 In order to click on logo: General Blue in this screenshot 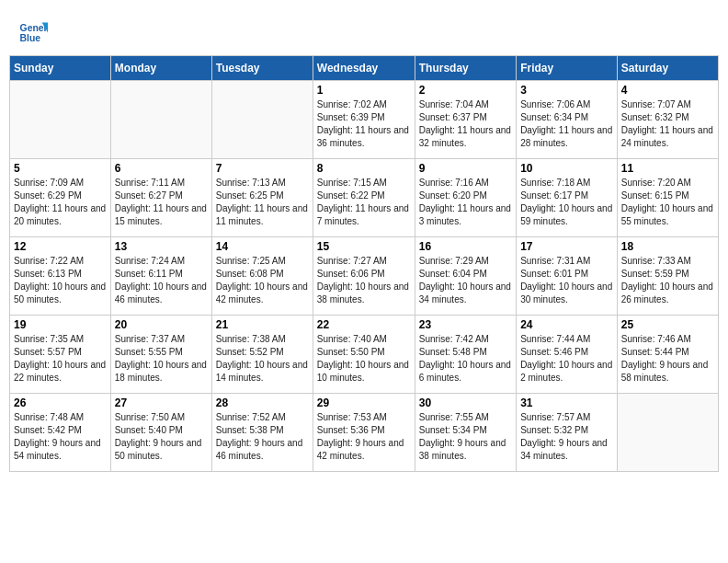, I will do `click(33, 31)`.